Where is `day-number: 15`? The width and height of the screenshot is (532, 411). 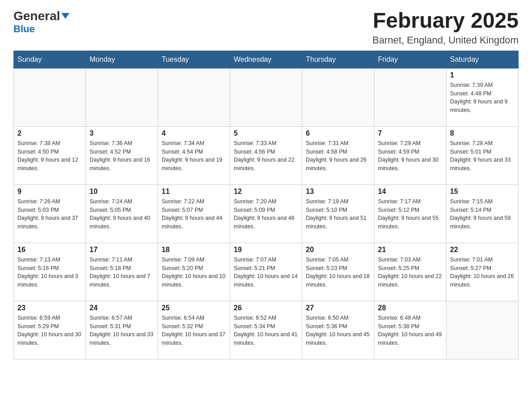
day-number: 15 is located at coordinates (482, 192).